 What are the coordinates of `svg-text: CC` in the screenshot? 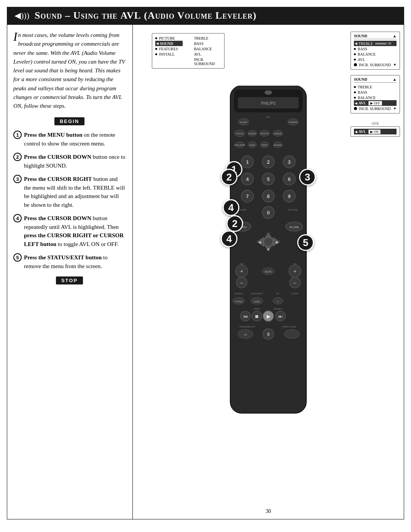 It's located at (278, 294).